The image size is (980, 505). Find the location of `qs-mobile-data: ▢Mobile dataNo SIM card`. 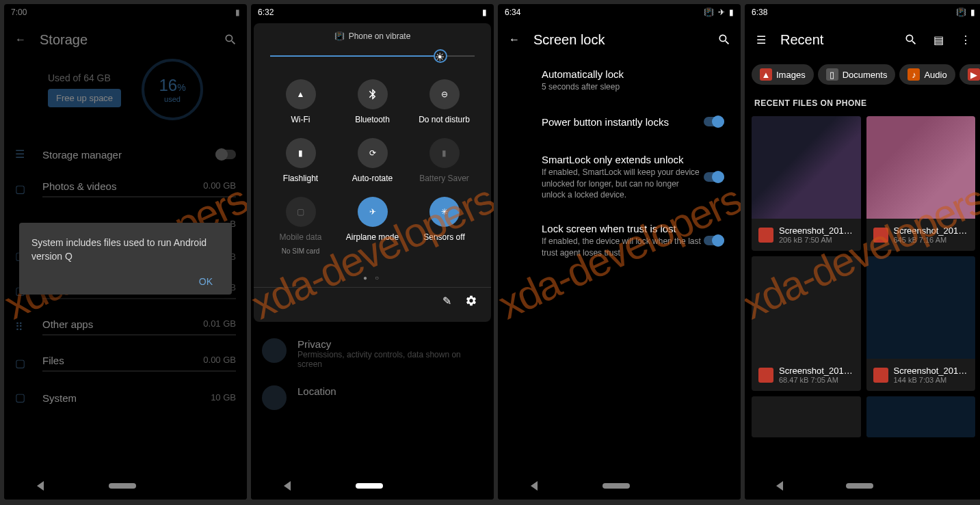

qs-mobile-data: ▢Mobile dataNo SIM card is located at coordinates (301, 226).